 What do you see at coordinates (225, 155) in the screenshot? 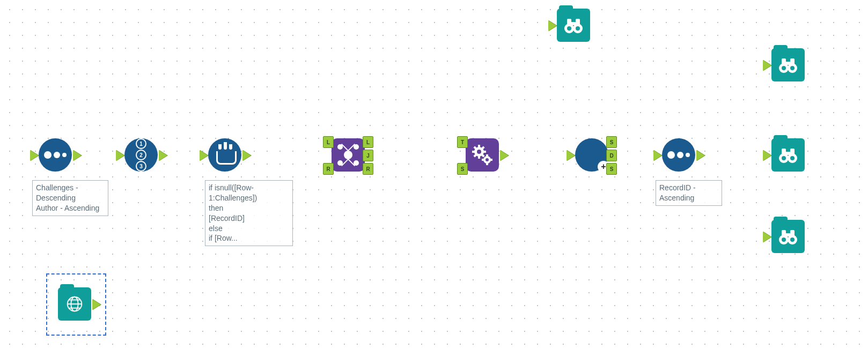
I see `multirow-formula-tool` at bounding box center [225, 155].